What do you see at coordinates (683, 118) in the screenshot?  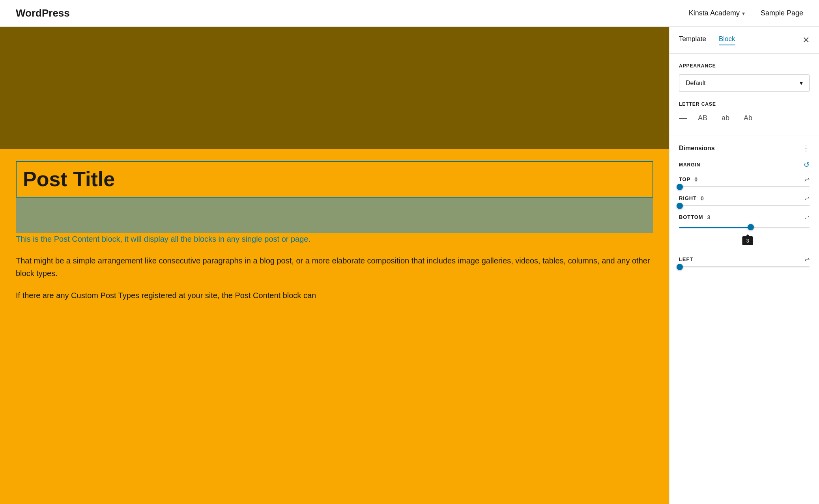 I see `letter-case-none: —` at bounding box center [683, 118].